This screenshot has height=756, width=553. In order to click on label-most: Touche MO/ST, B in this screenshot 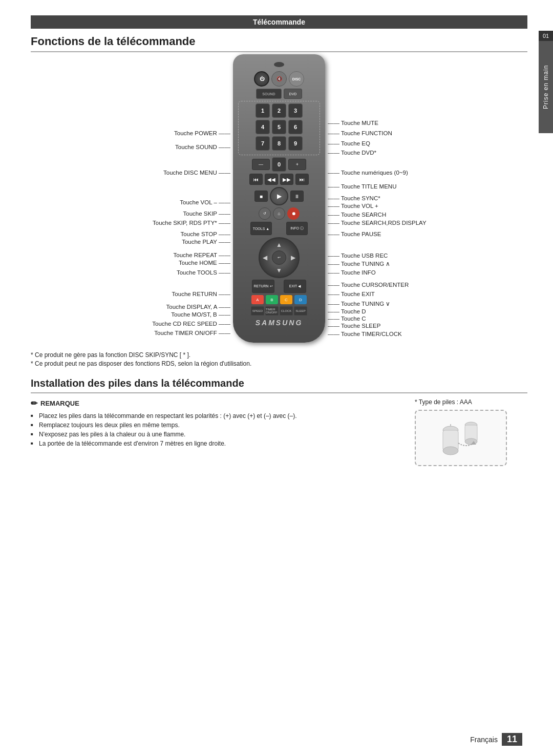, I will do `click(201, 314)`.